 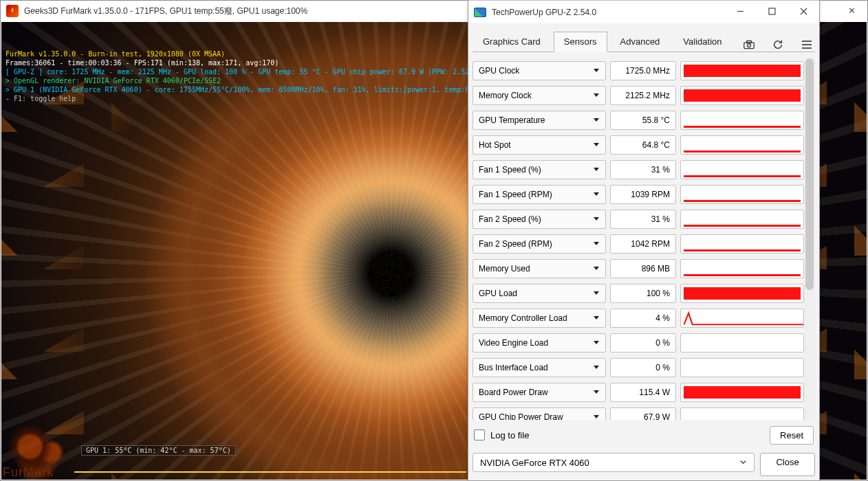 I want to click on sensor-name-dropdown: Video Engine Load, so click(x=539, y=343).